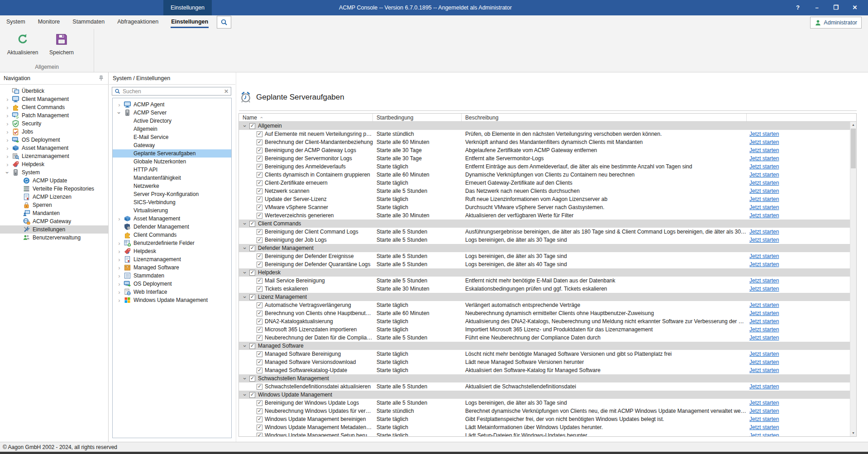  What do you see at coordinates (172, 162) in the screenshot?
I see `settings-item-globale-nutzerkonten: Globale Nutzerkonten` at bounding box center [172, 162].